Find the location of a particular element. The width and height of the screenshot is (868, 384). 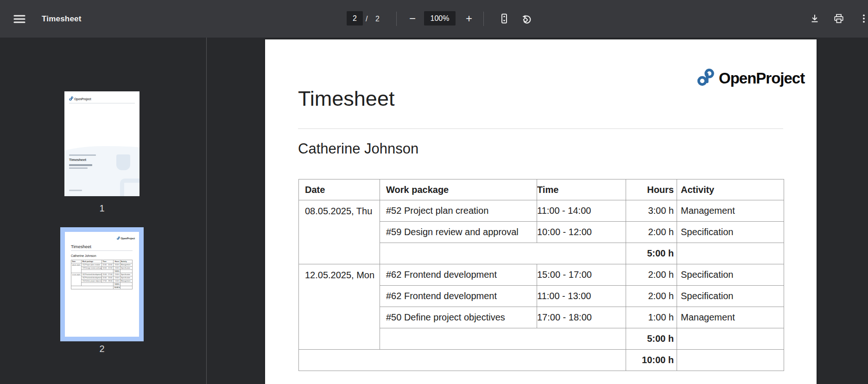

menu-button is located at coordinates (19, 19).